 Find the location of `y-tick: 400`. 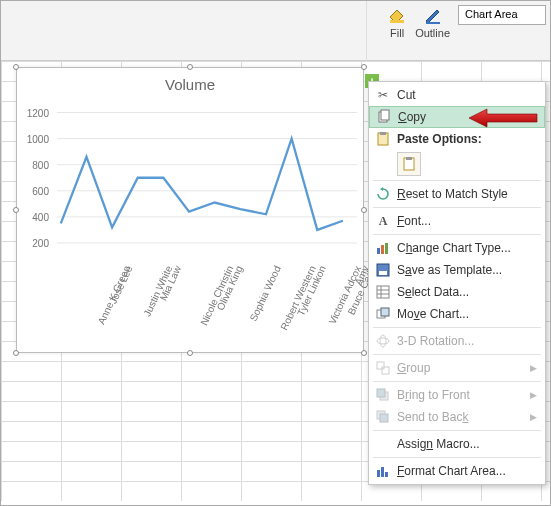

y-tick: 400 is located at coordinates (40, 216).